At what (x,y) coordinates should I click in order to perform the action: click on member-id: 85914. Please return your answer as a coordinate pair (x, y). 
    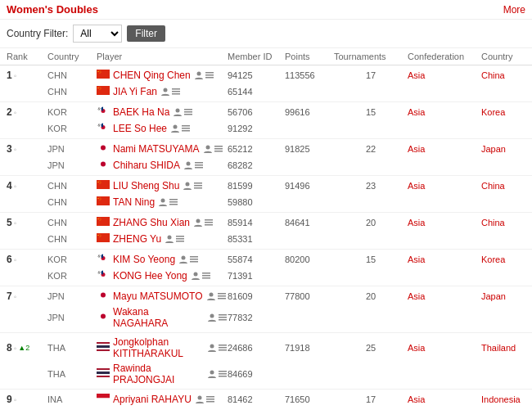
    Looking at the image, I should click on (256, 223).